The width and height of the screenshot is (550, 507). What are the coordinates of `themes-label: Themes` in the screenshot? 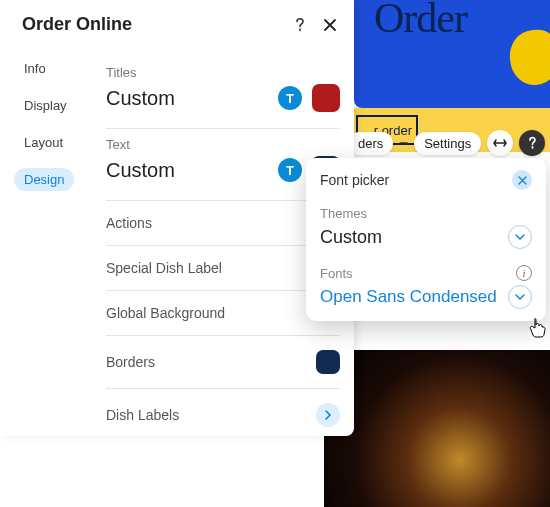 It's located at (426, 214).